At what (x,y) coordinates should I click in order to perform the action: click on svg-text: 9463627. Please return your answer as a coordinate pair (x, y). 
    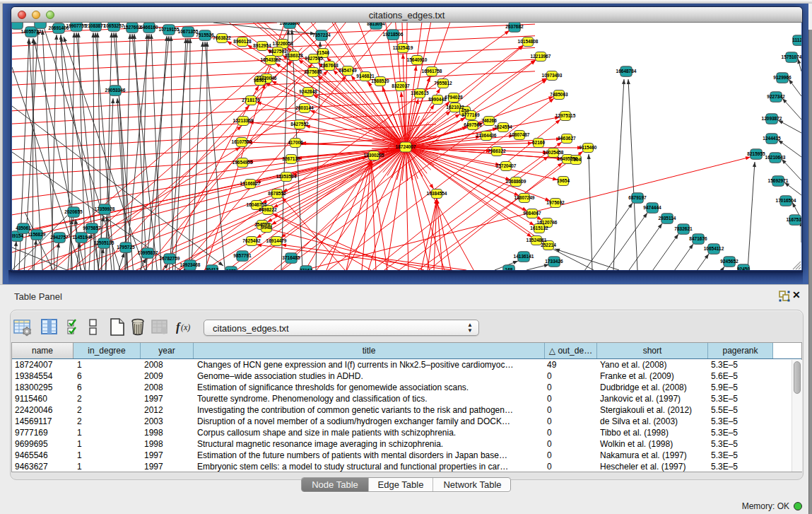
    Looking at the image, I should click on (567, 139).